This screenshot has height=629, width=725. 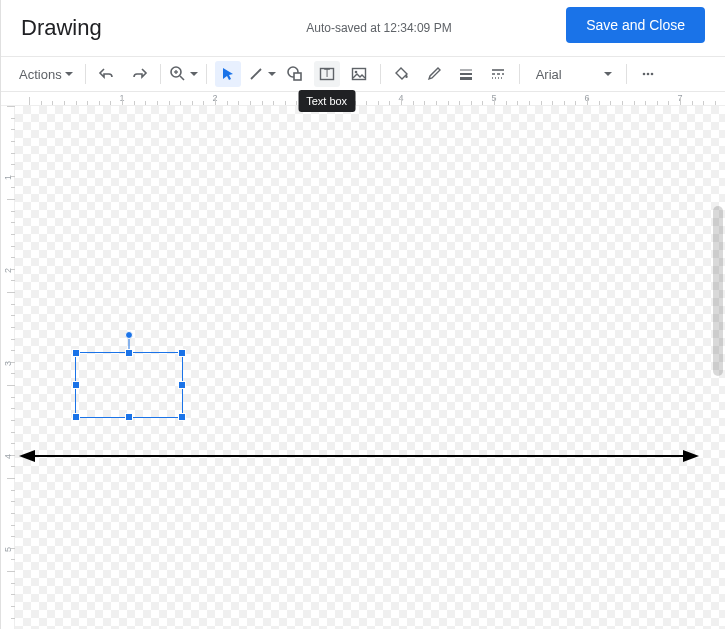 What do you see at coordinates (466, 74) in the screenshot?
I see `border-weight-icon` at bounding box center [466, 74].